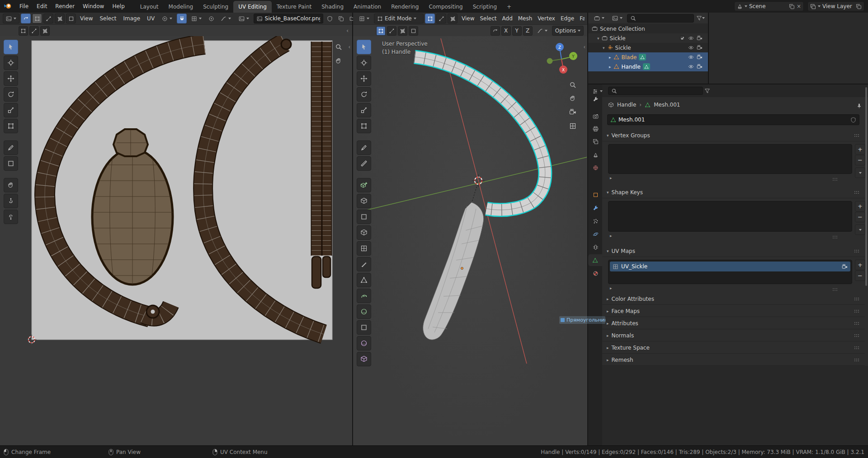  What do you see at coordinates (108, 19) in the screenshot?
I see `uv-menu-select: Select` at bounding box center [108, 19].